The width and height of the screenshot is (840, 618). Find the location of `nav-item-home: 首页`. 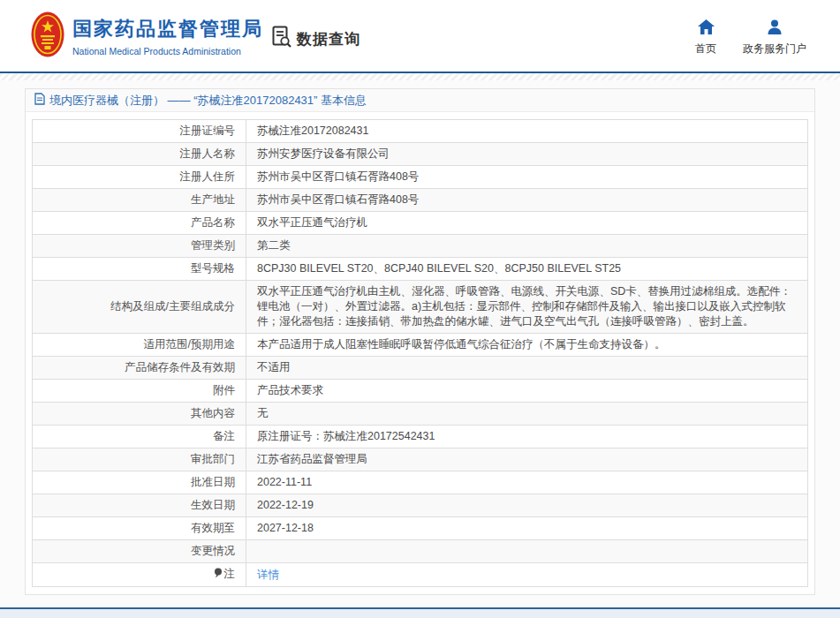

nav-item-home: 首页 is located at coordinates (706, 38).